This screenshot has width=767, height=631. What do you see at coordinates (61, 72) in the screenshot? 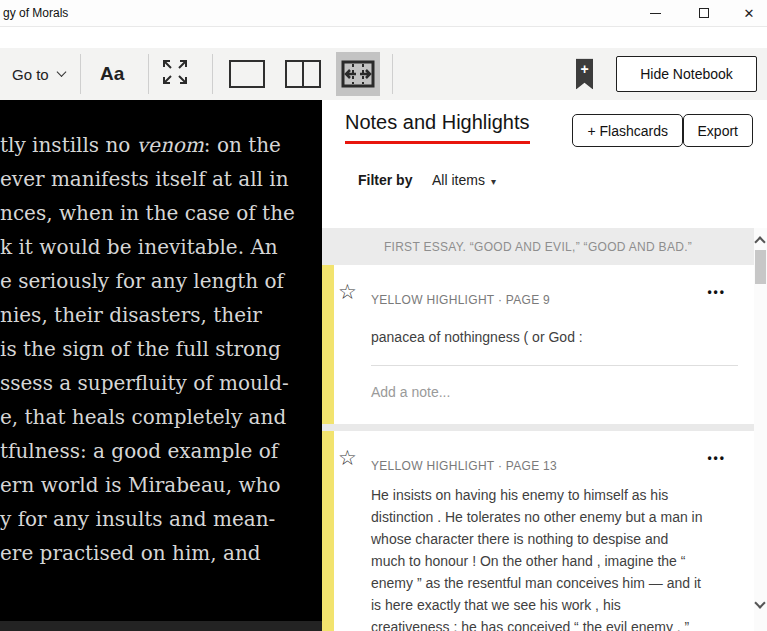
I see `chevron-down-icon` at bounding box center [61, 72].